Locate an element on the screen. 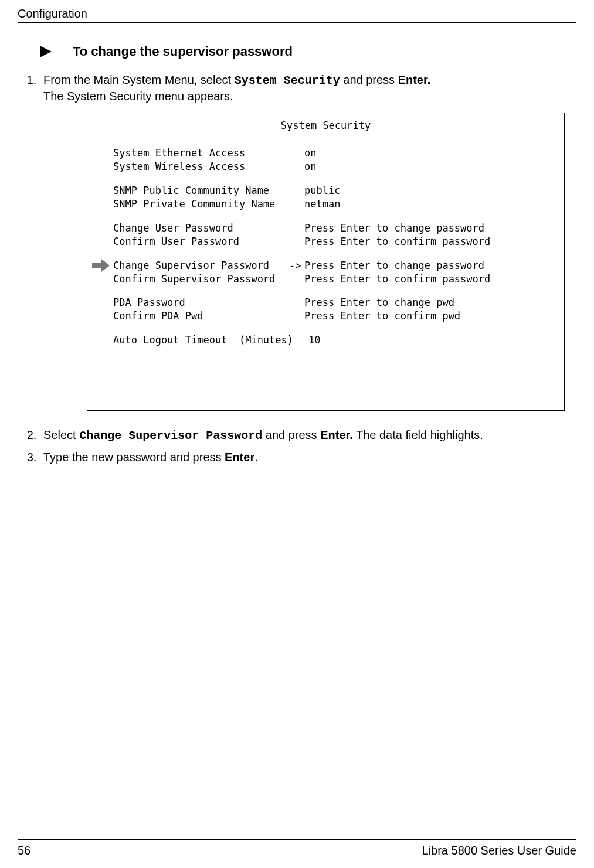 The height and width of the screenshot is (868, 594). terminal-row: System Ethernet Accesson is located at coordinates (334, 154).